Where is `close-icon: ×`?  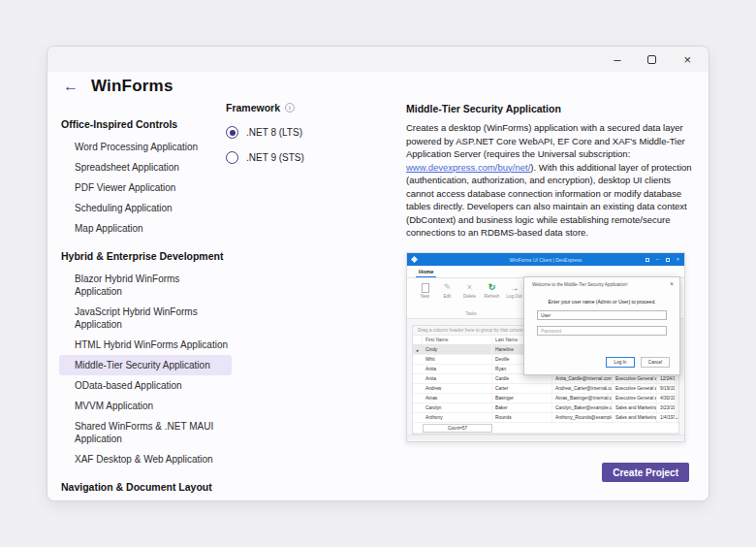 close-icon: × is located at coordinates (687, 60).